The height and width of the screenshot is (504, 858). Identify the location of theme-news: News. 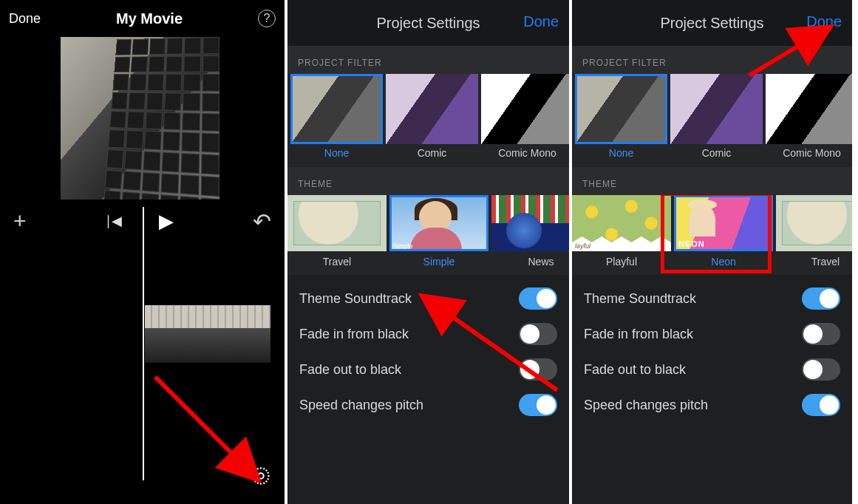
(531, 233).